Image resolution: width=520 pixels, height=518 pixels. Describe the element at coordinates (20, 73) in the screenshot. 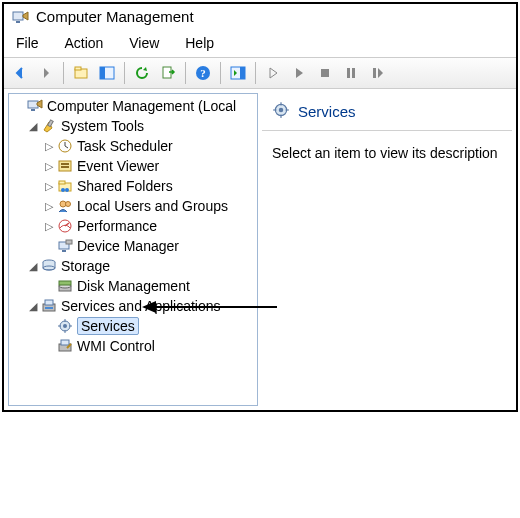

I see `back-button` at that location.